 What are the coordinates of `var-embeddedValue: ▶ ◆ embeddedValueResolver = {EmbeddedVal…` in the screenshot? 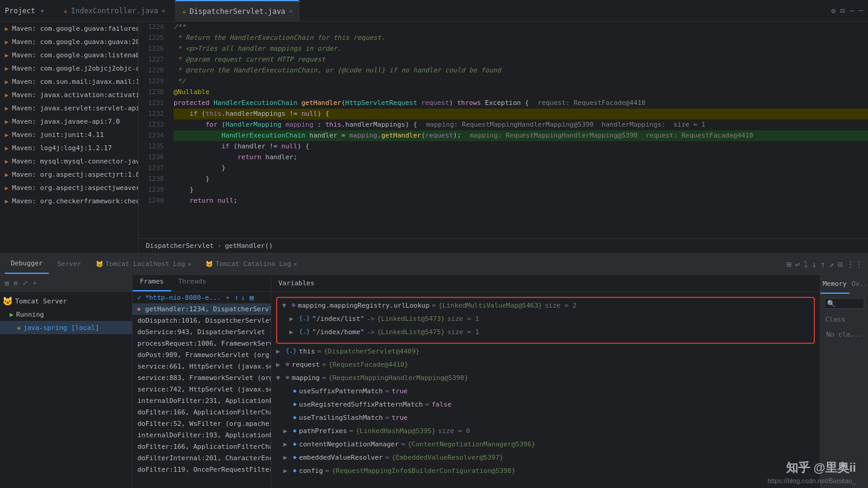 It's located at (546, 459).